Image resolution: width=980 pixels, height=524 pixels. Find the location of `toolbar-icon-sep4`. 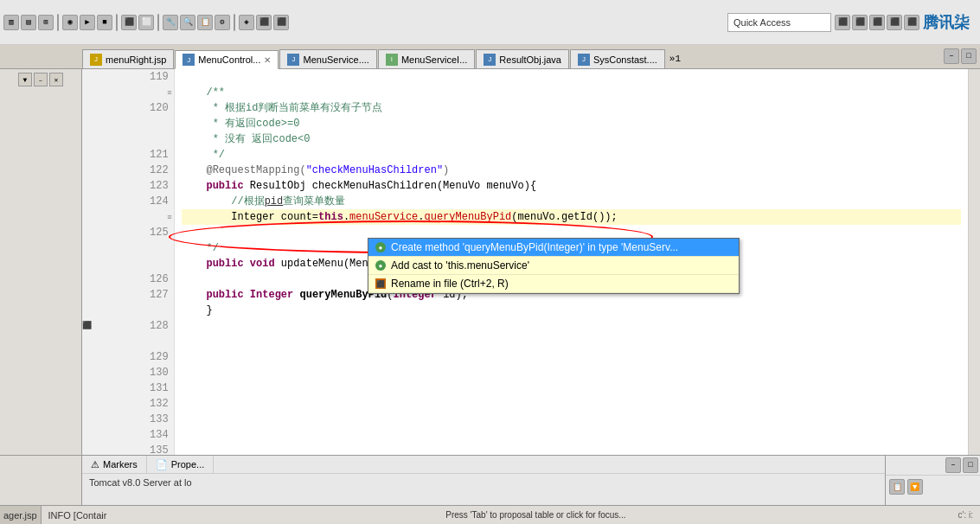

toolbar-icon-sep4 is located at coordinates (234, 22).